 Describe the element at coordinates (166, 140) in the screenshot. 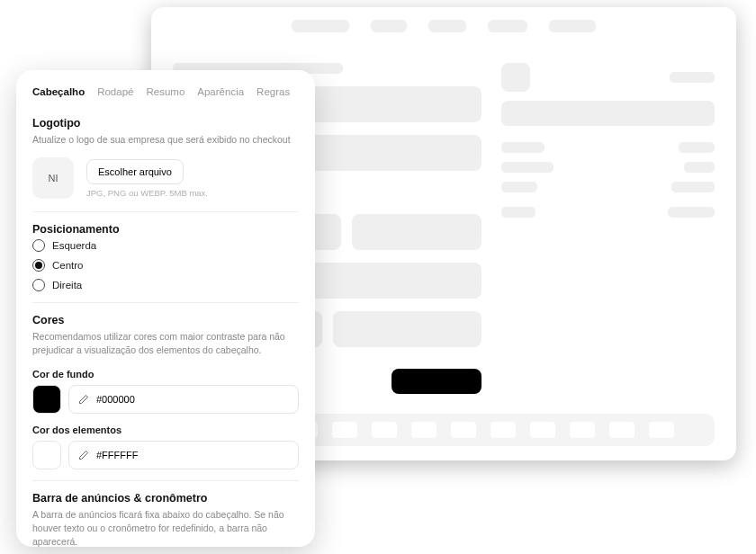

I see `logo-section-desc: Atualize o logo de sua empresa que será …` at that location.